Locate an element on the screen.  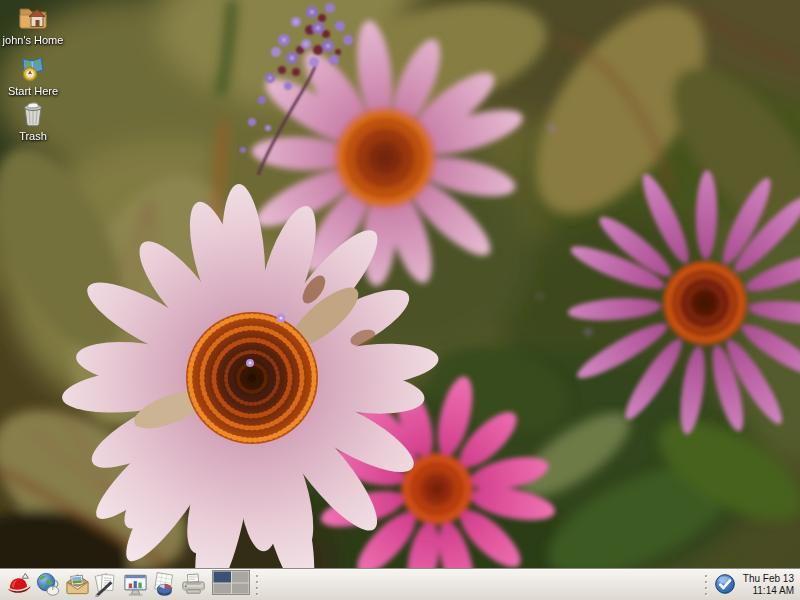
bottom-panel: Thu Feb 13 11:14 AM is located at coordinates (400, 584).